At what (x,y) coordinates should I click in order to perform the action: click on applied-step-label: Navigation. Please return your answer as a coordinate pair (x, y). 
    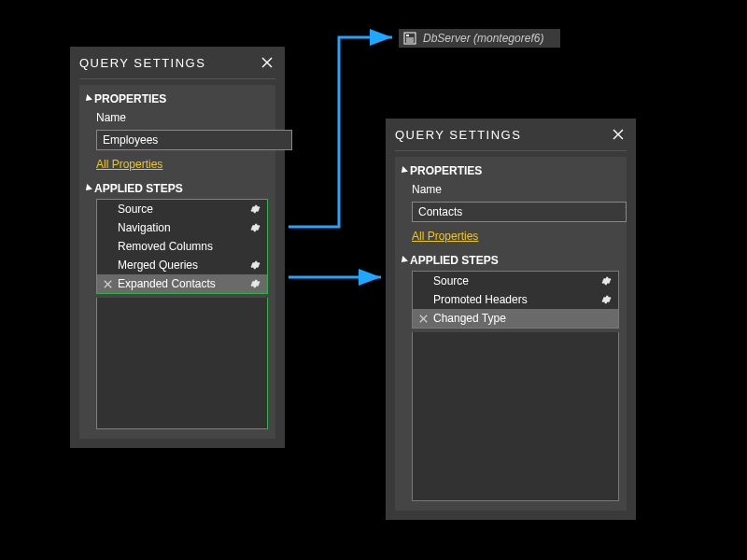
    Looking at the image, I should click on (181, 228).